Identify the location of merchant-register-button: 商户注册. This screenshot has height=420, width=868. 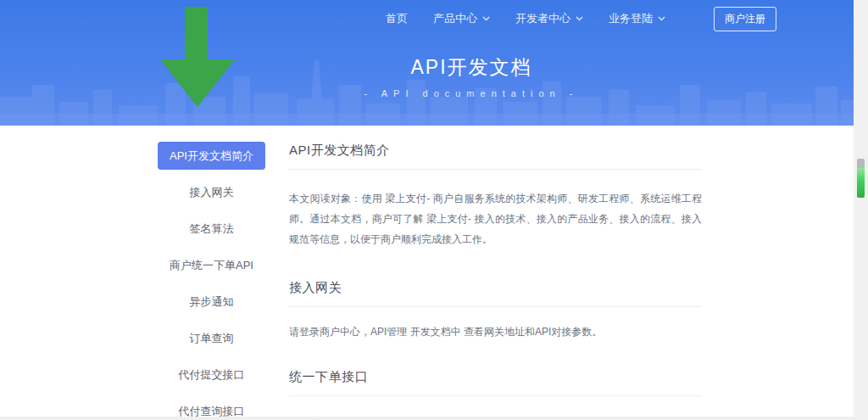
(745, 19).